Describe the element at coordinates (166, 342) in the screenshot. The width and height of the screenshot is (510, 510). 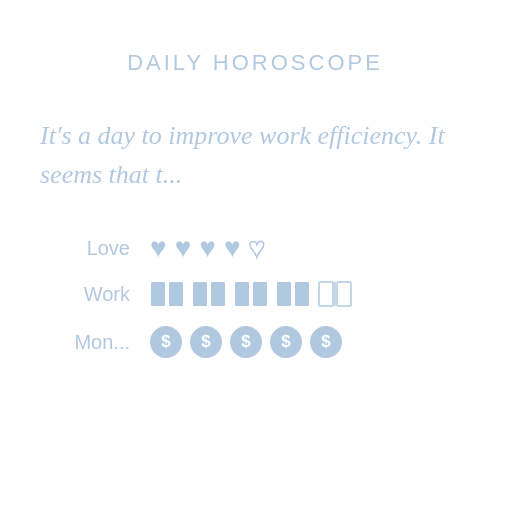
I see `money-dollar-1: $` at that location.